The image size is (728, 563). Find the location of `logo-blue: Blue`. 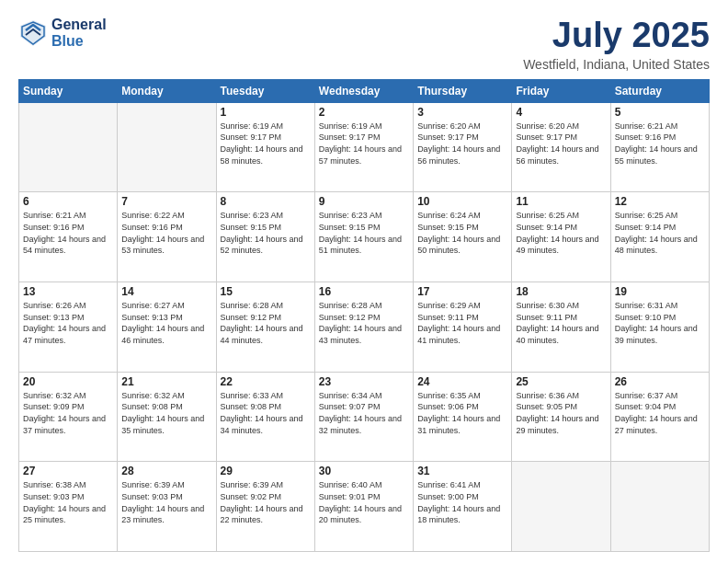

logo-blue: Blue is located at coordinates (68, 40).